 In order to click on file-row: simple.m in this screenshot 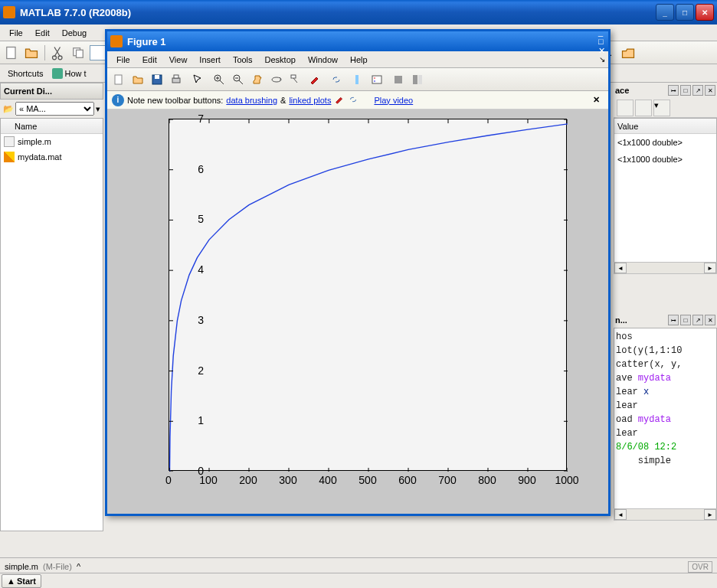, I will do `click(52, 142)`.